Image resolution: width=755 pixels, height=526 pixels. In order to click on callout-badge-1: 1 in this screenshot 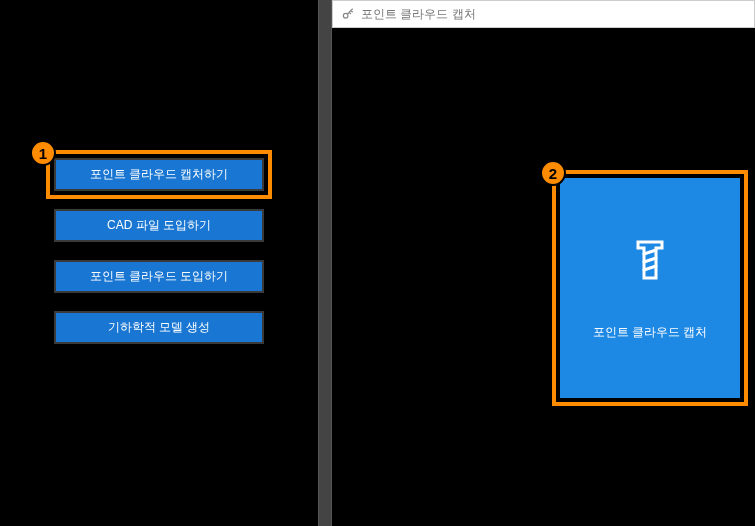, I will do `click(43, 153)`.